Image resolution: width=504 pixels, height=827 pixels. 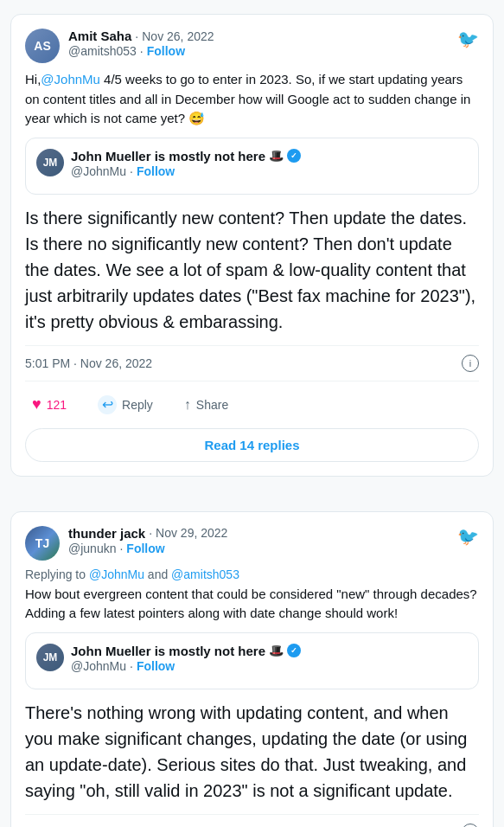 What do you see at coordinates (270, 163) in the screenshot?
I see `tweet1-reply-user-info: John Mueller is mostly not here 🎩 ✓ @Joh…` at bounding box center [270, 163].